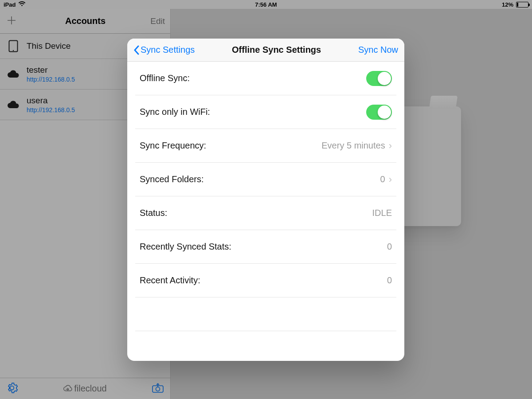 The width and height of the screenshot is (532, 399). What do you see at coordinates (266, 314) in the screenshot?
I see `row-empty` at bounding box center [266, 314].